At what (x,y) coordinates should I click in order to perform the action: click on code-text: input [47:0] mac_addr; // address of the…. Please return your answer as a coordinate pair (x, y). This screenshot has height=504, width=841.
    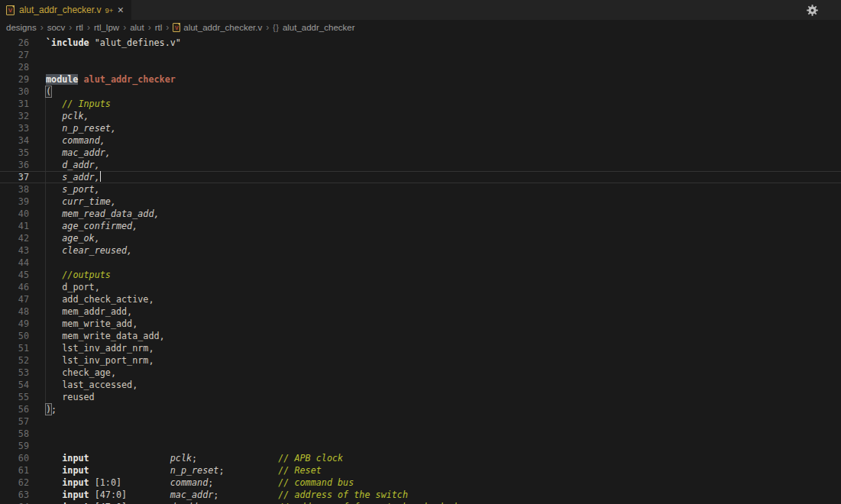
    Looking at the image, I should click on (218, 495).